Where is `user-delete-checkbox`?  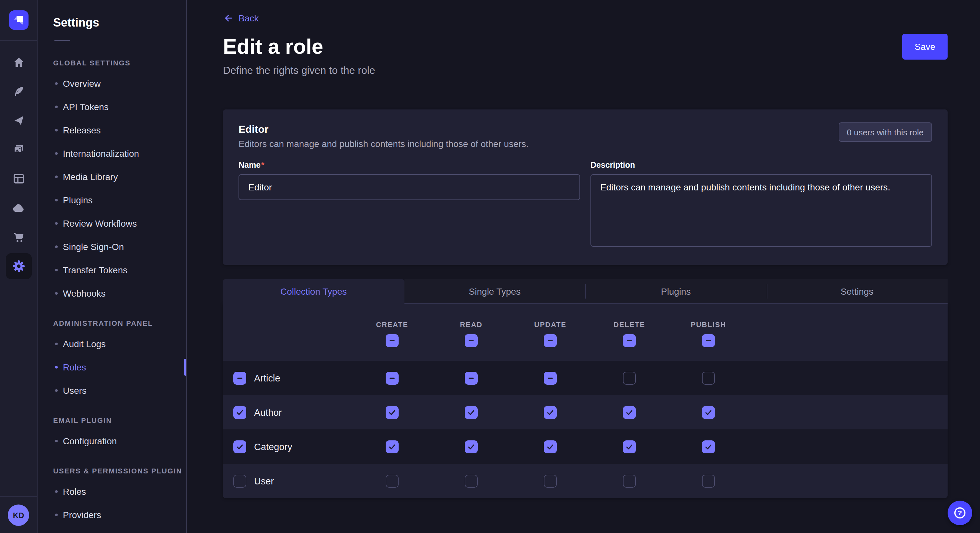
user-delete-checkbox is located at coordinates (629, 481).